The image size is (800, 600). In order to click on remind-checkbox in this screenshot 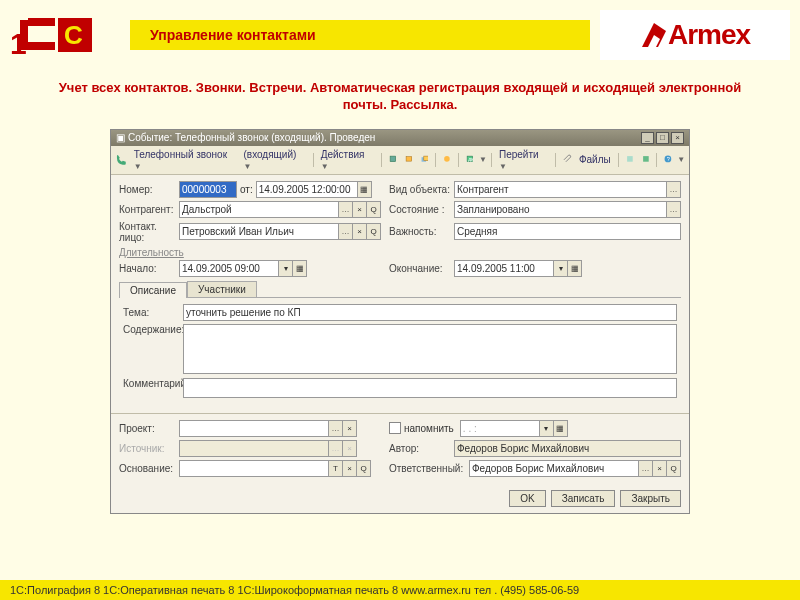, I will do `click(395, 428)`.